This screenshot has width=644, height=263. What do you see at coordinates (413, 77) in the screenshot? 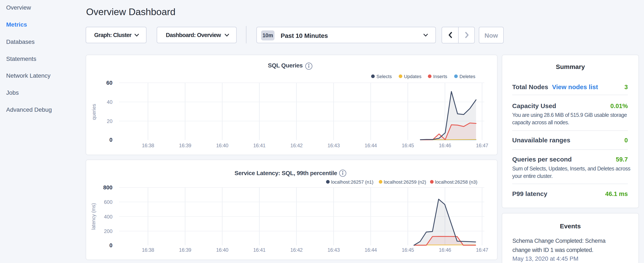
I see `svg-text: Updates` at bounding box center [413, 77].